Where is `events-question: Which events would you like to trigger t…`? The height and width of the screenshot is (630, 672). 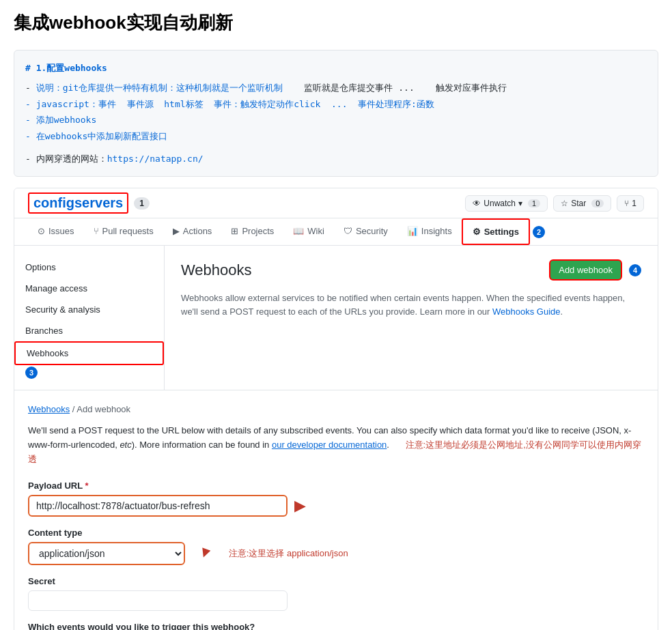 events-question: Which events would you like to trigger t… is located at coordinates (336, 626).